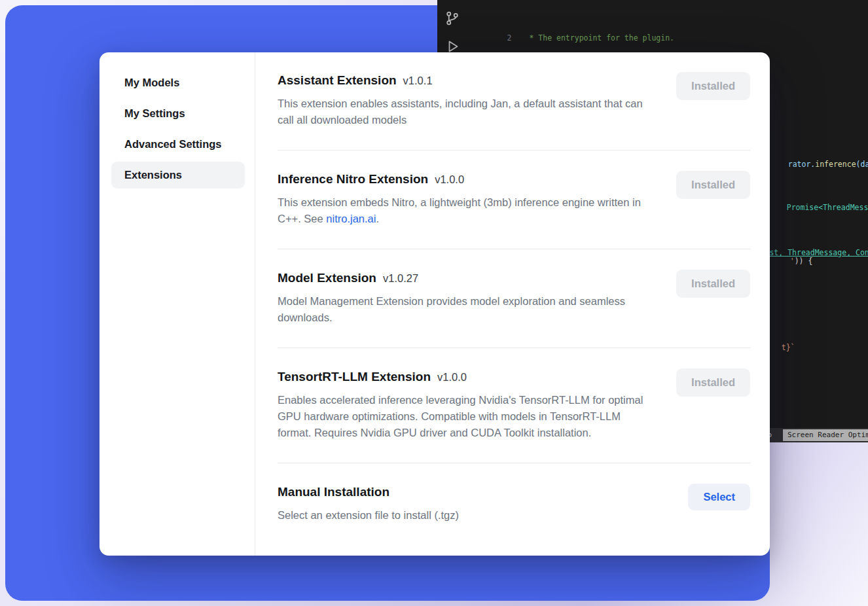 The height and width of the screenshot is (606, 868). Describe the element at coordinates (177, 304) in the screenshot. I see `settings-sidebar: My Models My Settings Advanced Settings …` at that location.